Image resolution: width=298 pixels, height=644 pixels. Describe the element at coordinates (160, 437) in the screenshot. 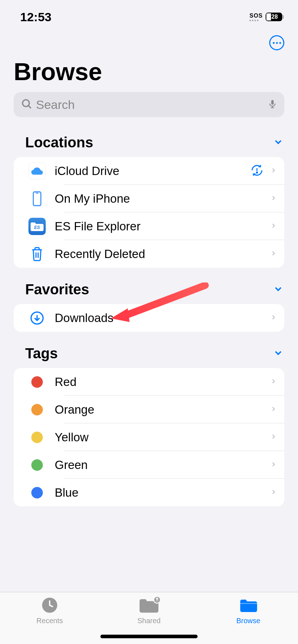

I see `item-label: Yellow` at that location.